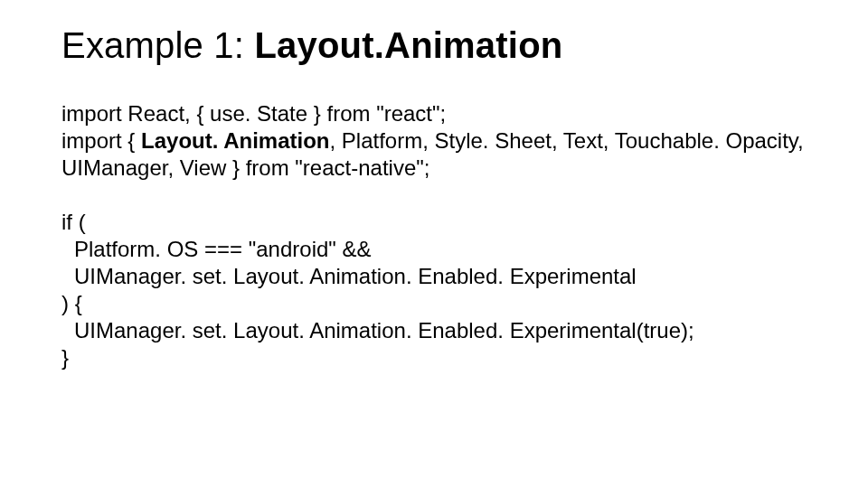 The height and width of the screenshot is (488, 868). Describe the element at coordinates (438, 45) in the screenshot. I see `slide-title: Example 1: Layout.Animation` at that location.